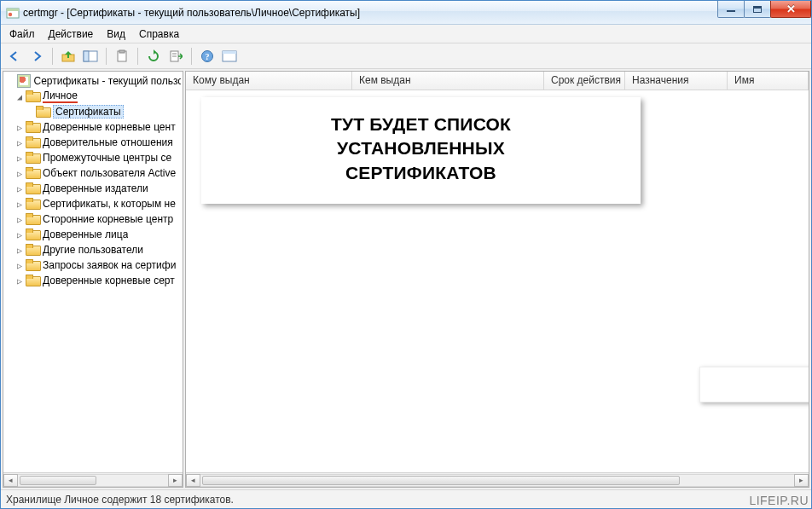  What do you see at coordinates (449, 80) in the screenshot?
I see `column-issued-by: Кем выдан` at bounding box center [449, 80].